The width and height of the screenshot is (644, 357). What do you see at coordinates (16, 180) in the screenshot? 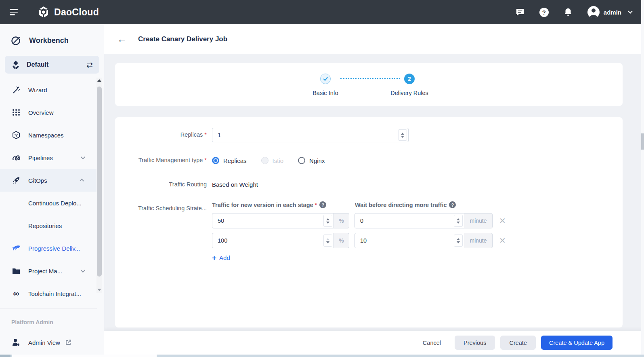
I see `gitops-rocket-icon` at bounding box center [16, 180].